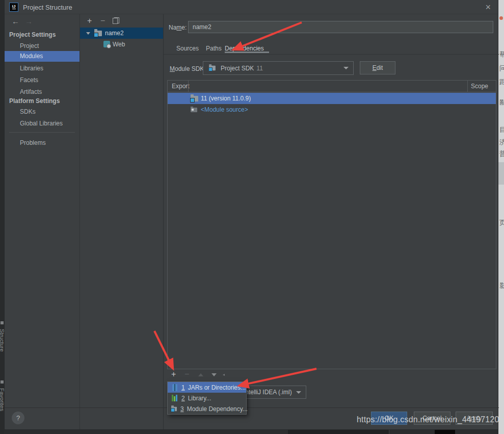 The image size is (504, 434). Describe the element at coordinates (98, 34) in the screenshot. I see `module-icon` at that location.